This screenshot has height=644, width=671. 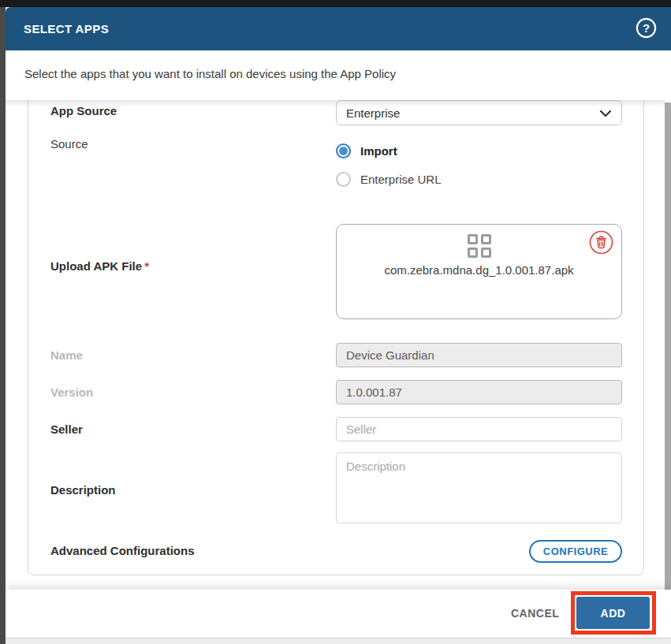 What do you see at coordinates (338, 614) in the screenshot?
I see `dialog-footer: CANCEL ADD` at bounding box center [338, 614].